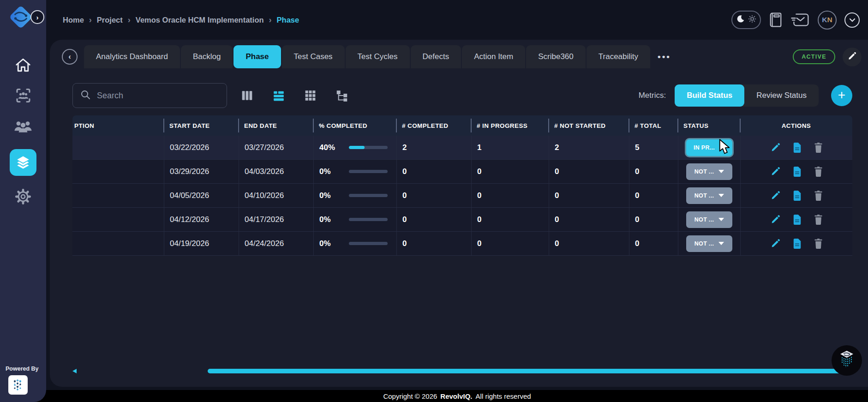  I want to click on table-row: 04/12/202604/17/20260%0000NOT ..., so click(462, 220).